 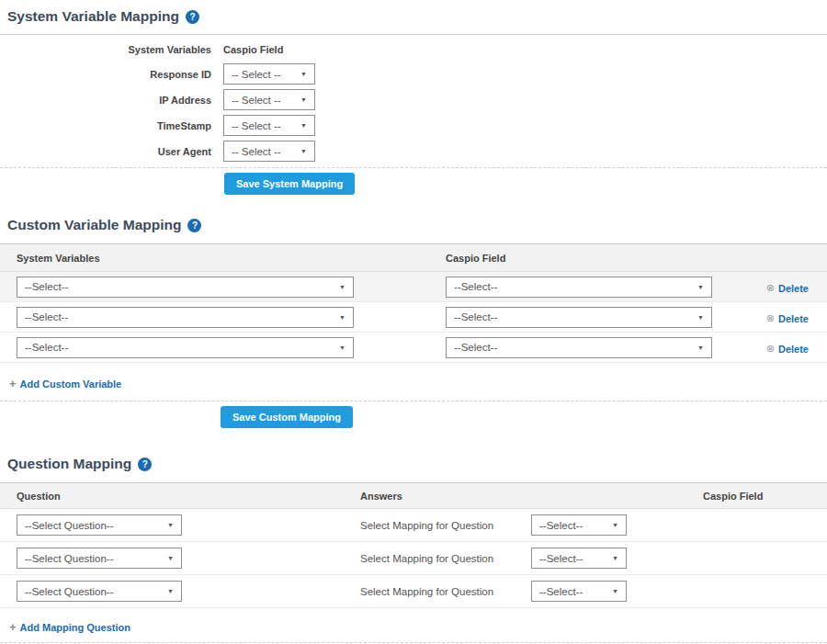 What do you see at coordinates (269, 73) in the screenshot?
I see `response-id-select: -- Select -- ▼` at bounding box center [269, 73].